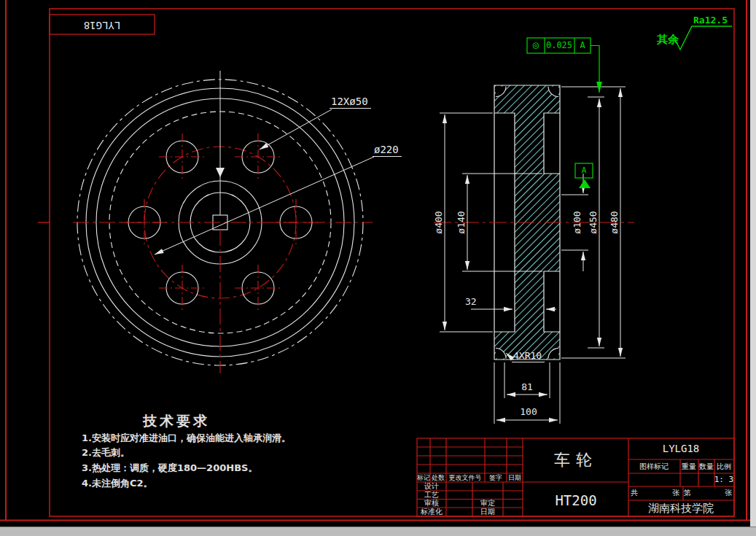  What do you see at coordinates (615, 222) in the screenshot?
I see `dim-outer-diameter: ø480` at bounding box center [615, 222].